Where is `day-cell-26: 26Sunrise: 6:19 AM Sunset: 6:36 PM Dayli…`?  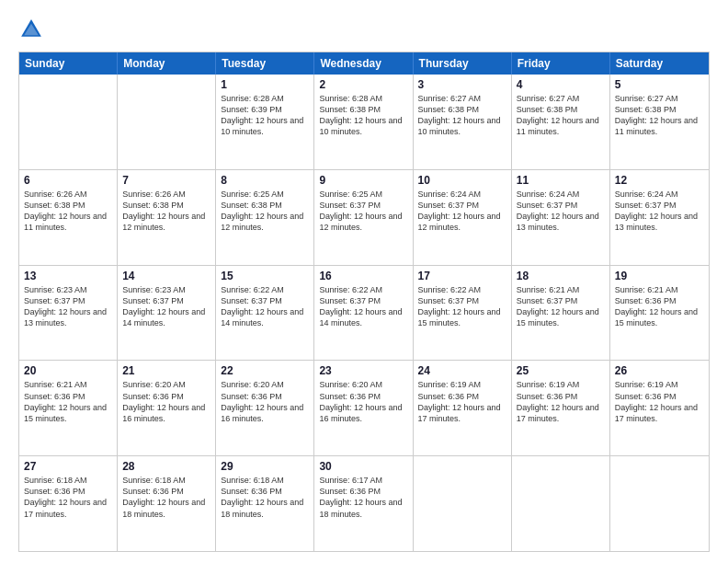 day-cell-26: 26Sunrise: 6:19 AM Sunset: 6:36 PM Dayli… is located at coordinates (660, 408).